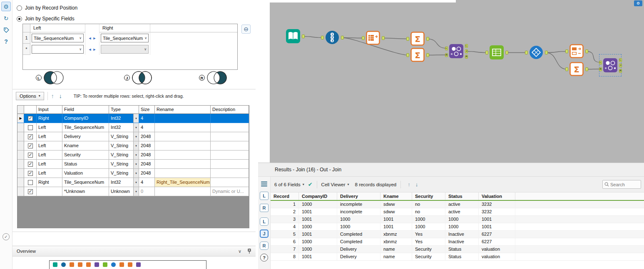 This screenshot has width=644, height=269. I want to click on grid-row-delivery: LeftDeliveryV_String▾2048, so click(133, 137).